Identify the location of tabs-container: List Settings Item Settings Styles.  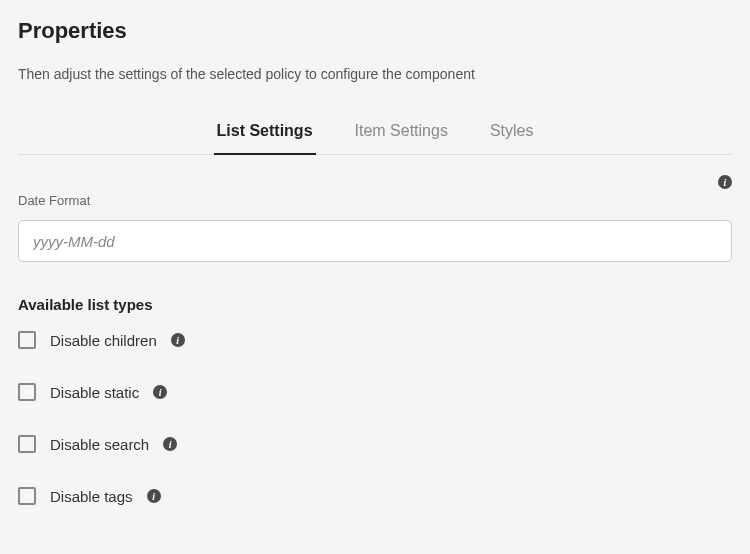
(375, 138).